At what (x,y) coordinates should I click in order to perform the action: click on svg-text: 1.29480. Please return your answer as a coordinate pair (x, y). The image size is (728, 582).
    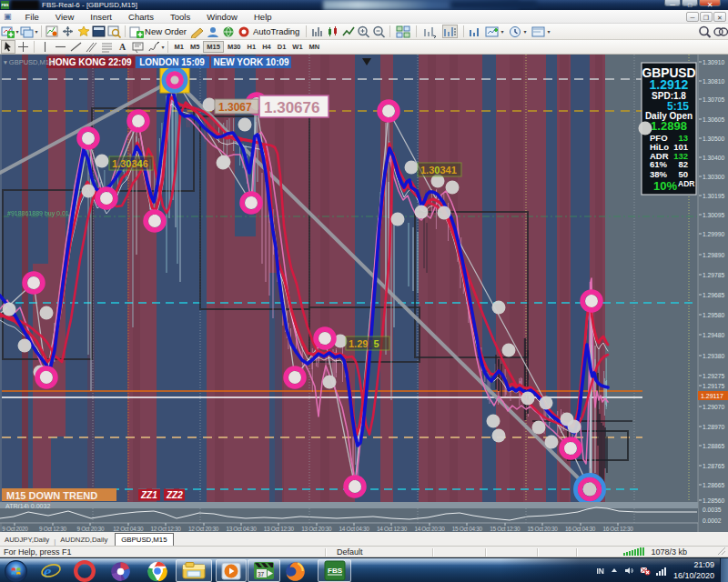
    Looking at the image, I should click on (713, 335).